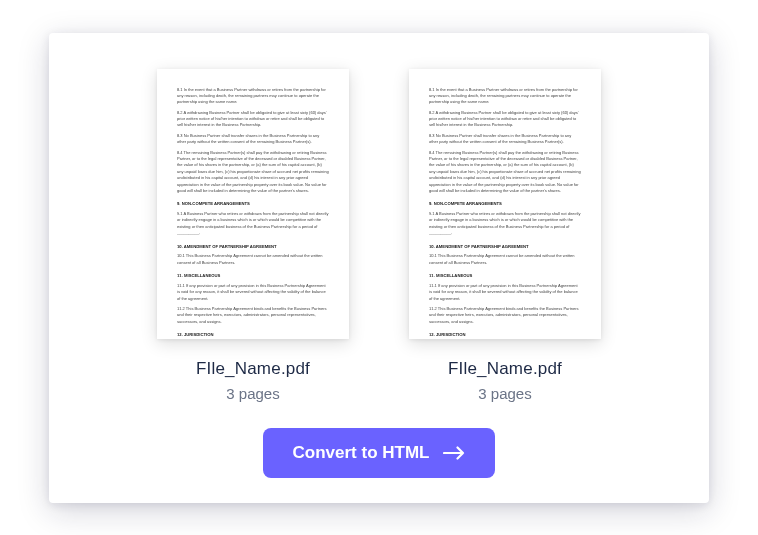  Describe the element at coordinates (454, 453) in the screenshot. I see `arrow-right-icon` at that location.